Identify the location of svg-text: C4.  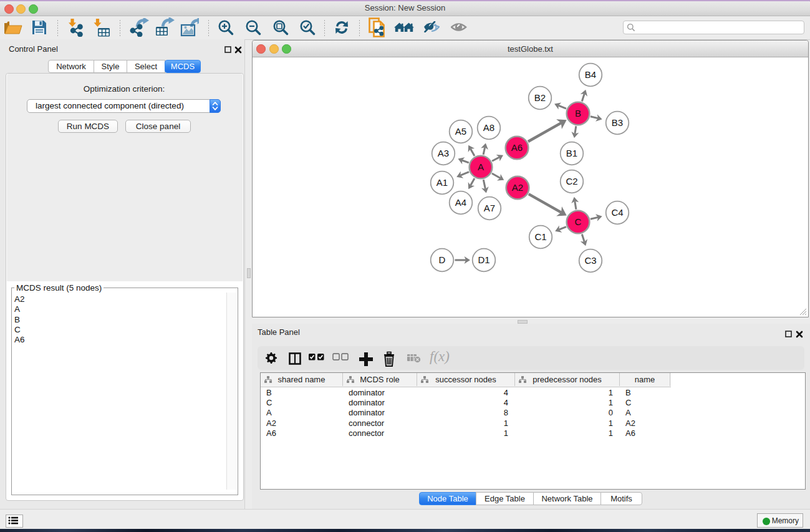
(617, 212).